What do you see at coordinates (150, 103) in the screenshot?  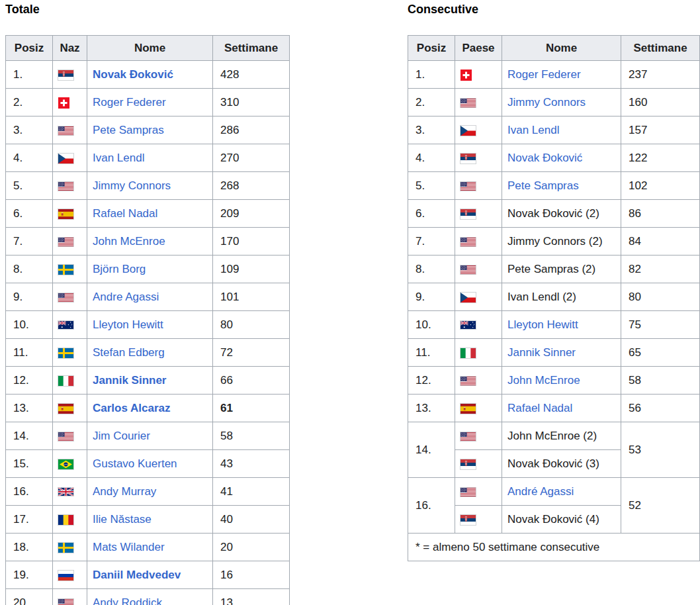 I see `name-cell: Roger Federer` at bounding box center [150, 103].